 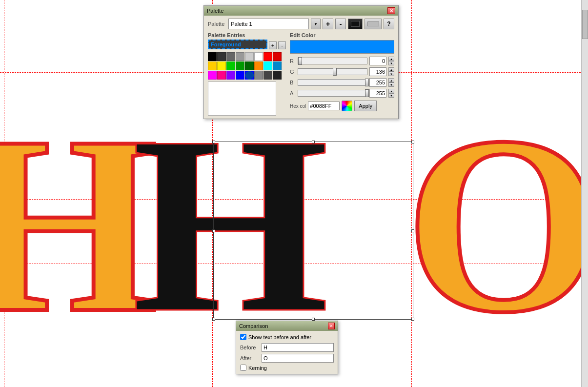 I want to click on palette-rect-icon-btn, so click(x=373, y=24).